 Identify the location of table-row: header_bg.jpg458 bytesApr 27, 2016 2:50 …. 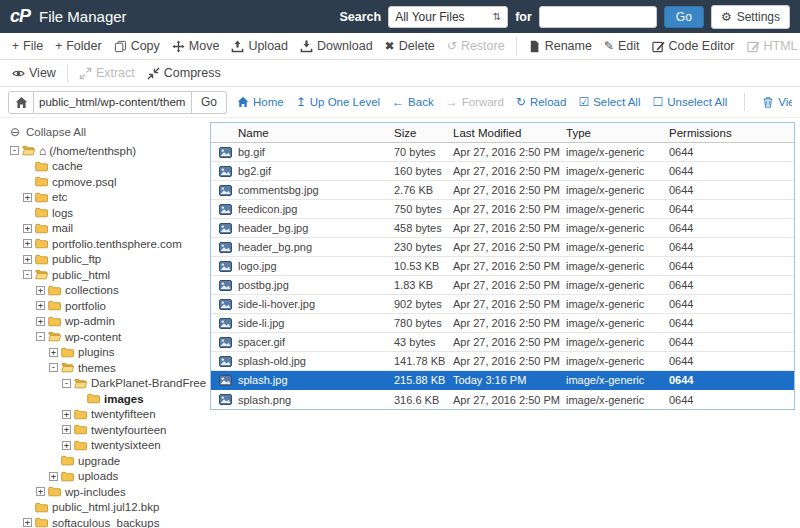
(502, 228).